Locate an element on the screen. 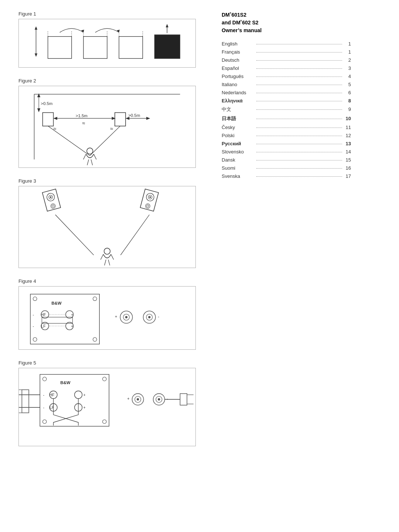 Image resolution: width=399 pixels, height=532 pixels. toc-page: 8 is located at coordinates (347, 101).